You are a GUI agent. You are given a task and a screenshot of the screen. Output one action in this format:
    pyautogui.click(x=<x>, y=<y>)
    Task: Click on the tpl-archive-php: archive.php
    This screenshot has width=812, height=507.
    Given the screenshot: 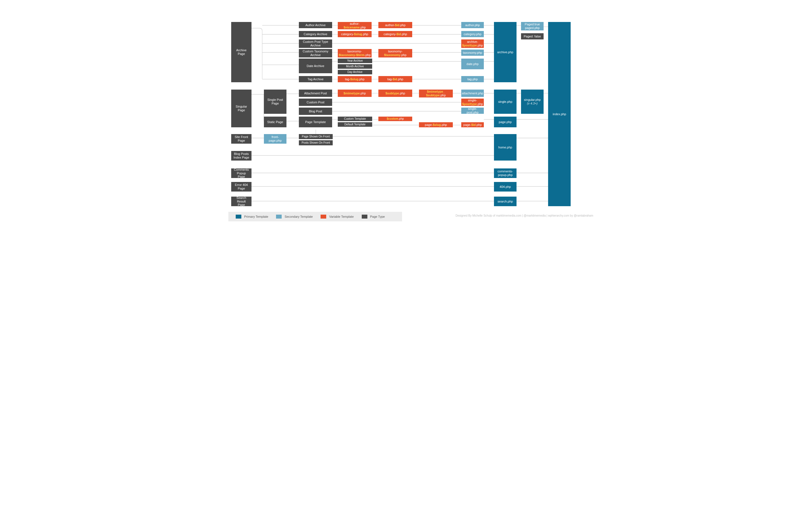 What is the action you would take?
    pyautogui.click(x=505, y=52)
    